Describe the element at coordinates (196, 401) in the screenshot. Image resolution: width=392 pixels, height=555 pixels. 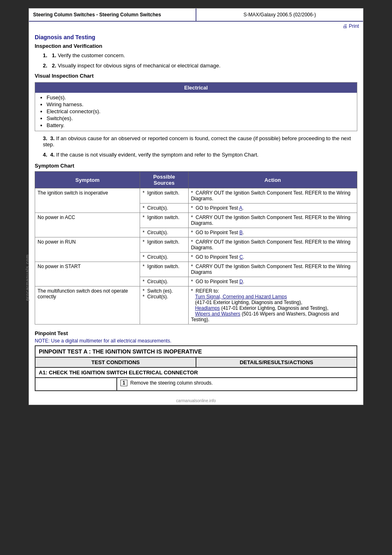
I see `bottom-watermark: carmanualsonline.info` at that location.